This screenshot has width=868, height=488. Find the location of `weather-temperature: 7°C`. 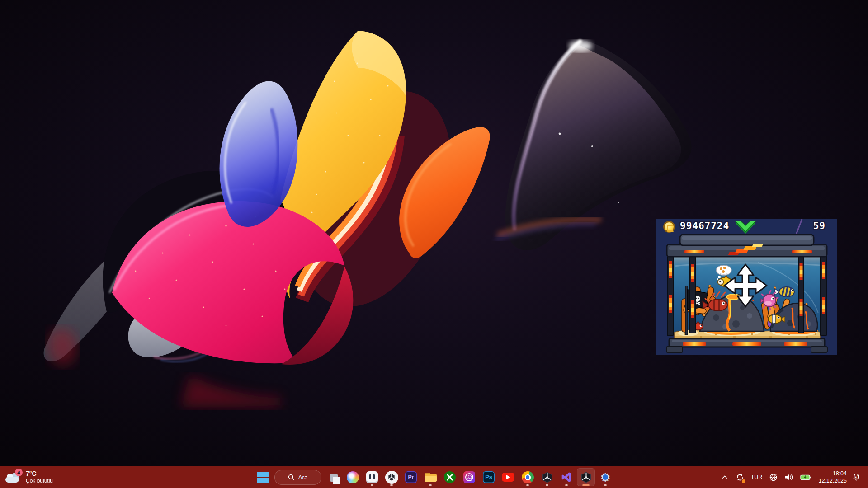

weather-temperature: 7°C is located at coordinates (39, 474).